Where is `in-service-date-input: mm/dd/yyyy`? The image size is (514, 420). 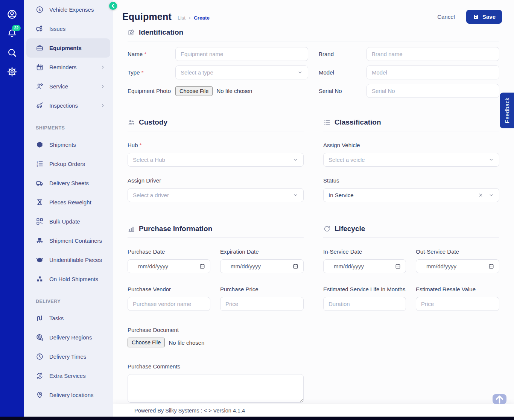 in-service-date-input: mm/dd/yyyy is located at coordinates (365, 266).